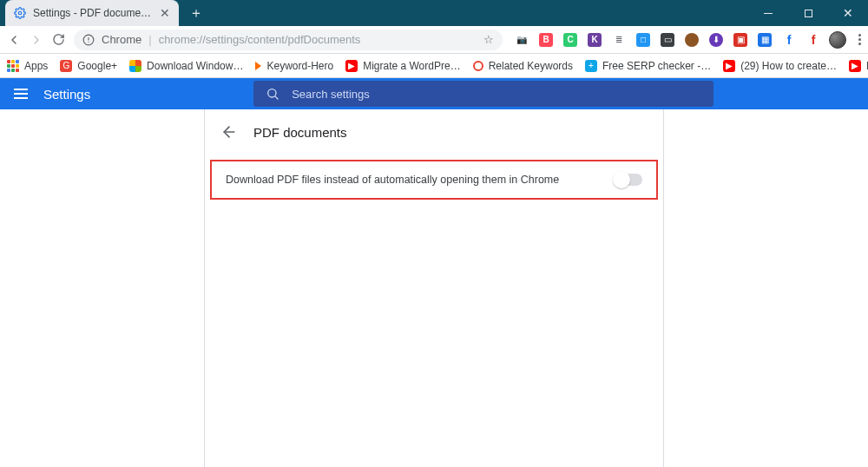  I want to click on apps-grid-icon, so click(13, 66).